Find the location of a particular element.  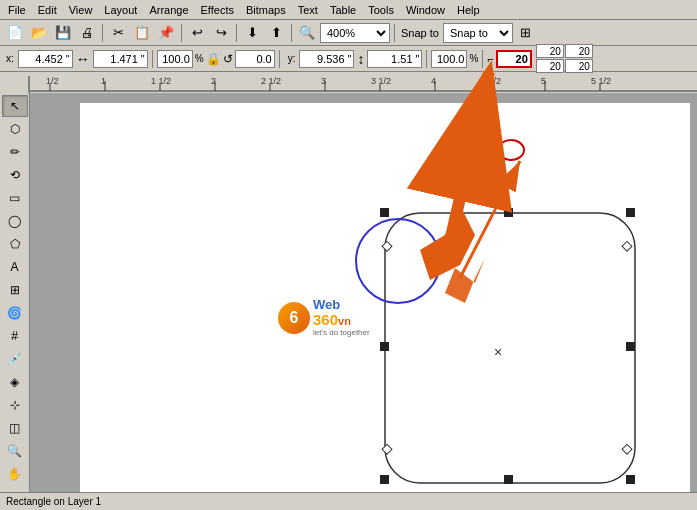

separator5 is located at coordinates (394, 33).